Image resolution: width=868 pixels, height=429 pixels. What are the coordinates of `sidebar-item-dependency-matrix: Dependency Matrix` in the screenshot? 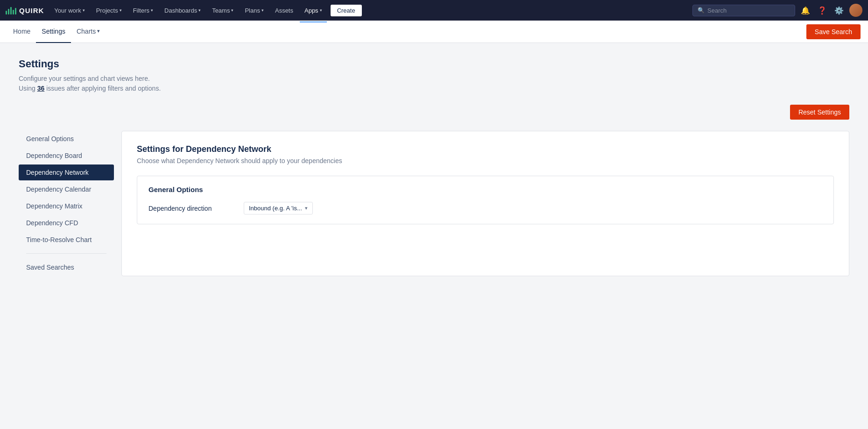 It's located at (66, 206).